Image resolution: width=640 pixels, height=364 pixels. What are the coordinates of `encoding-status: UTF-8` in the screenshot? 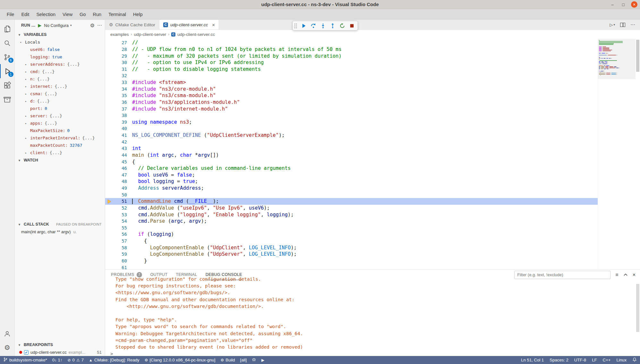 It's located at (580, 360).